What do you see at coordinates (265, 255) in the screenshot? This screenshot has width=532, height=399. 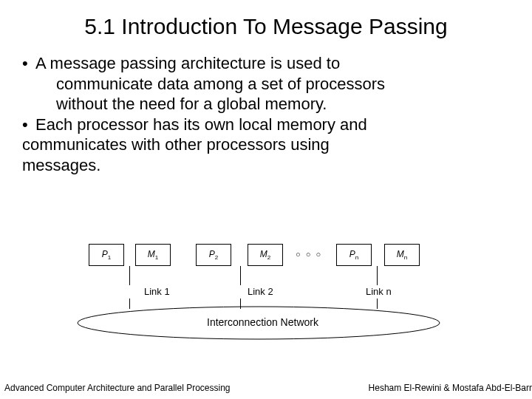 I see `box-m2: M2` at bounding box center [265, 255].